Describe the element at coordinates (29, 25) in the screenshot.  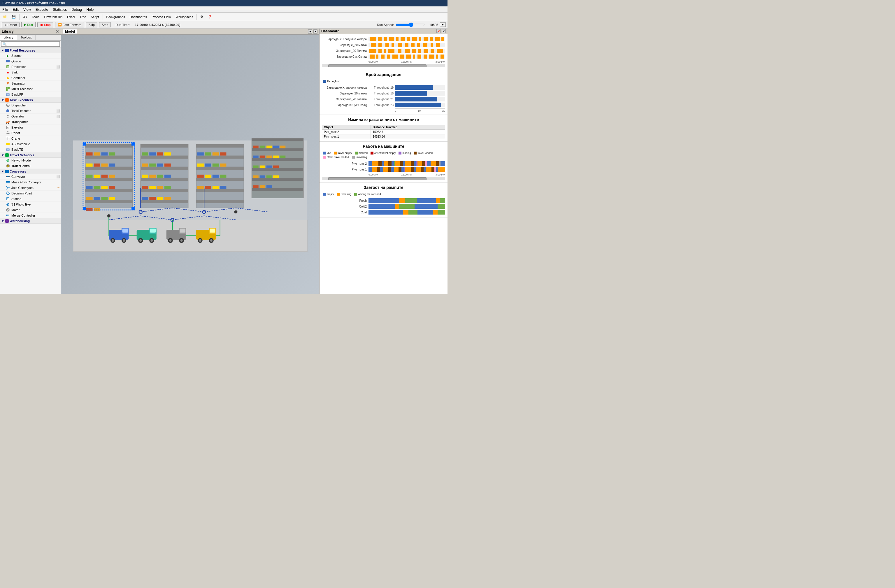
I see `run-button: ▶ Run` at that location.